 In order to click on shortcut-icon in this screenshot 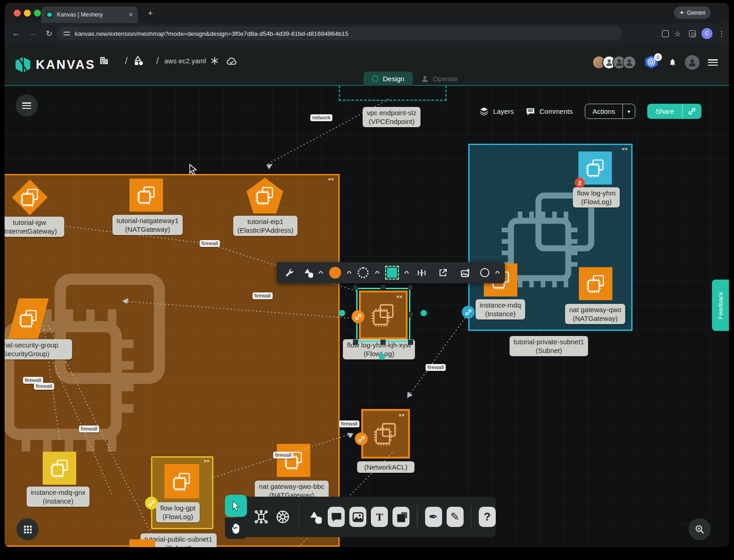, I will do `click(215, 61)`.